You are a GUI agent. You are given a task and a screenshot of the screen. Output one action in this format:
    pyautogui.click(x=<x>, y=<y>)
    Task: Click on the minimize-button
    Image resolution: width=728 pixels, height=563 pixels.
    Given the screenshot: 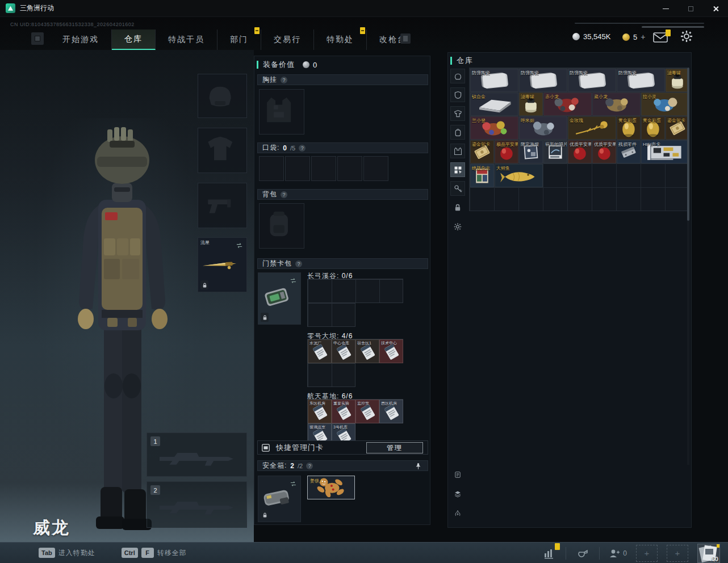 What is the action you would take?
    pyautogui.click(x=666, y=9)
    